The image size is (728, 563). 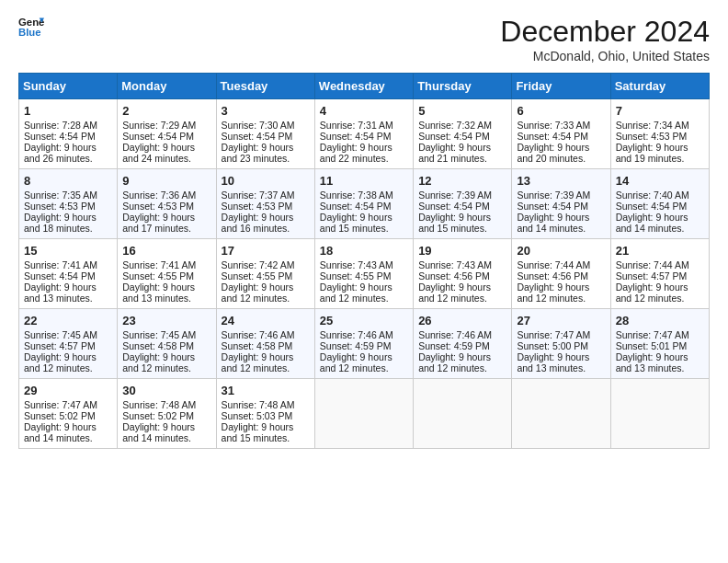 I want to click on calendar-cell: 15Sunrise: 7:41 AMSunset: 4:54 PMDayligh…, so click(x=68, y=274).